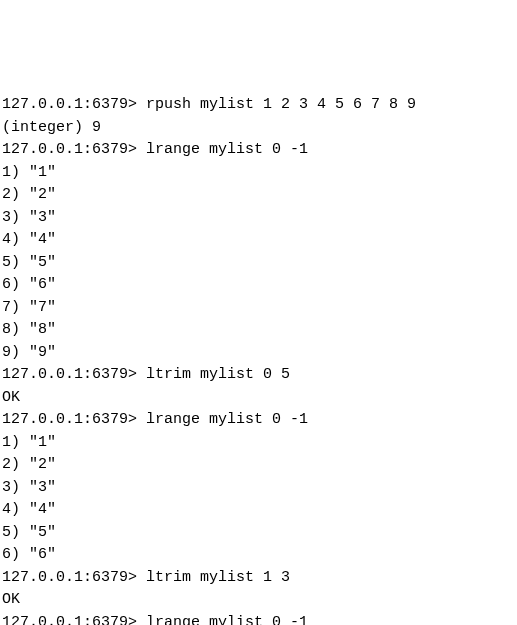 This screenshot has width=517, height=625. I want to click on output-line: 7) "7", so click(258, 308).